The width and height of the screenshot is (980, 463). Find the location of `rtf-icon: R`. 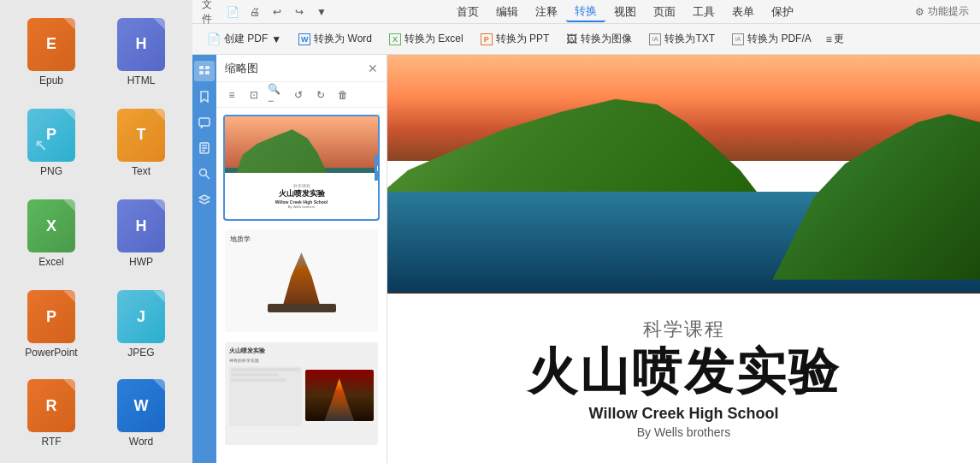

rtf-icon: R is located at coordinates (51, 406).